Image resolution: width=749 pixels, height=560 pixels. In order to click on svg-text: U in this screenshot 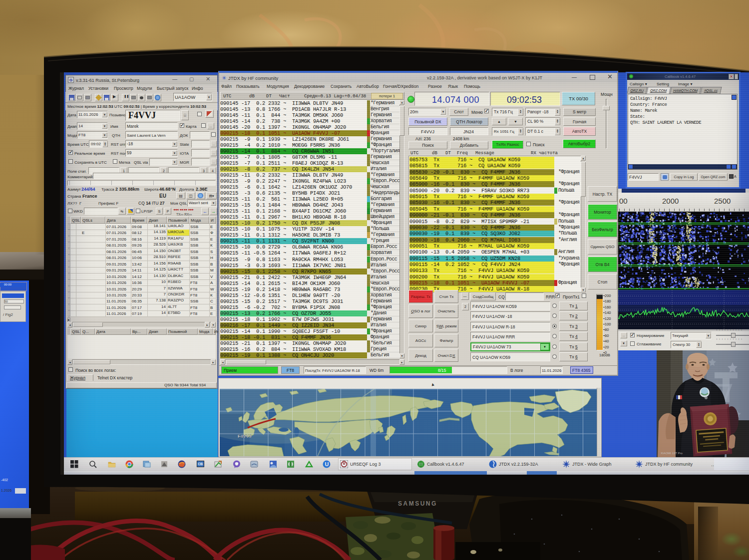, I will do `click(327, 464)`.